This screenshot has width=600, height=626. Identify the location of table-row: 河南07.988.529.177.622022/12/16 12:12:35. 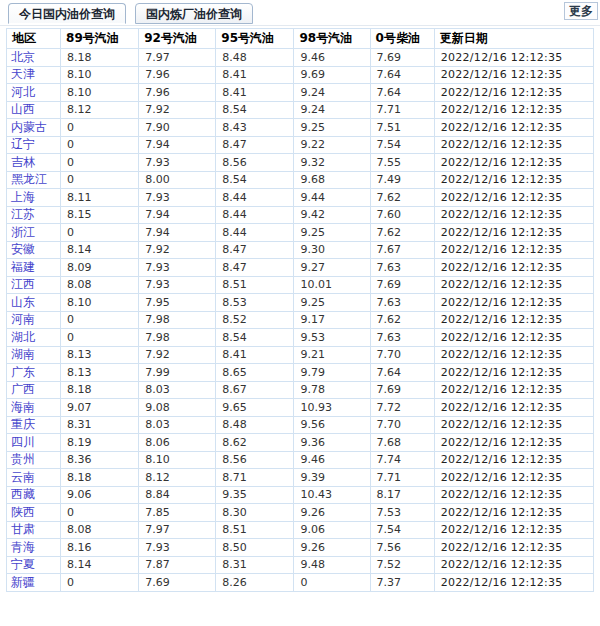
(300, 320).